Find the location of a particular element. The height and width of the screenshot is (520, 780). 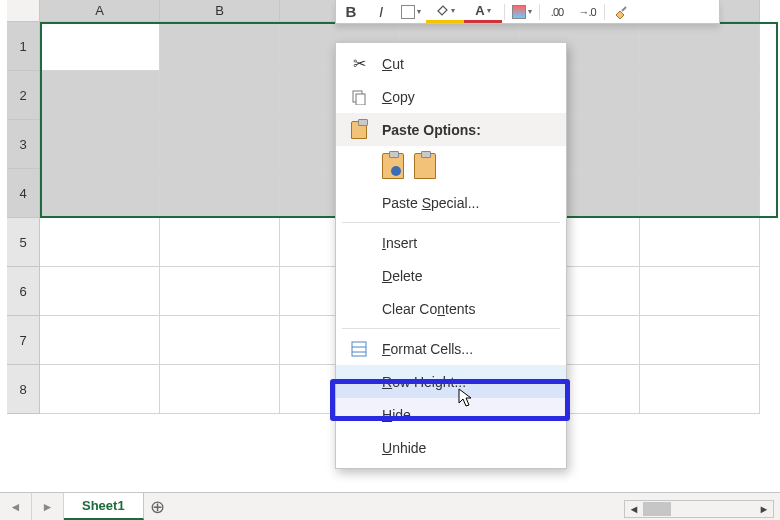

scroll-track is located at coordinates (699, 509).